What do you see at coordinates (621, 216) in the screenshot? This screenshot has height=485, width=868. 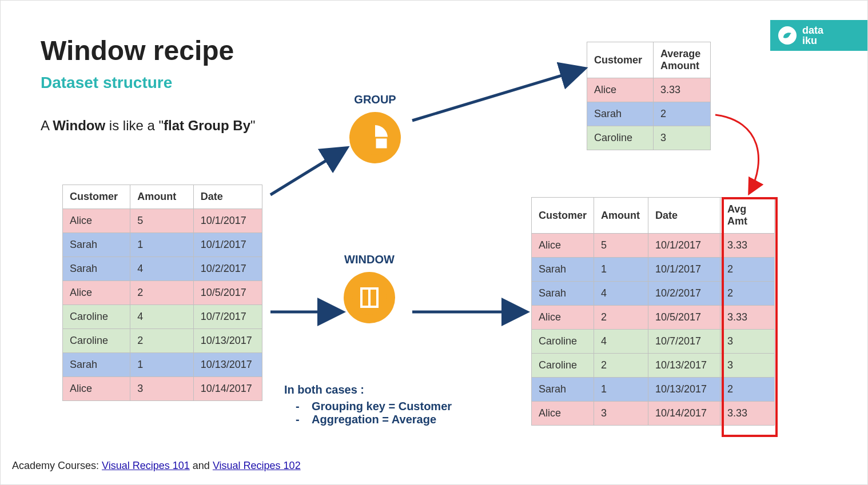 I see `col-header: Amount` at bounding box center [621, 216].